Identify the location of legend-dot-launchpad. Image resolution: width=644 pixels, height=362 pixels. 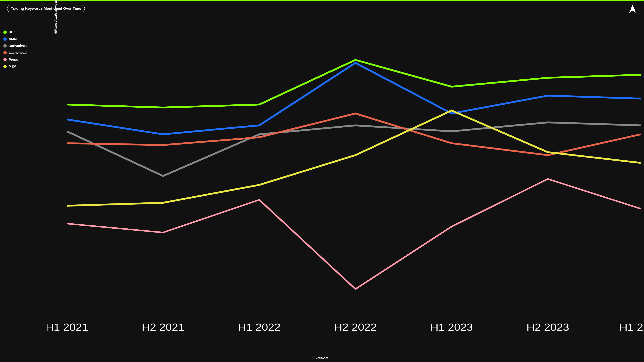
(5, 53).